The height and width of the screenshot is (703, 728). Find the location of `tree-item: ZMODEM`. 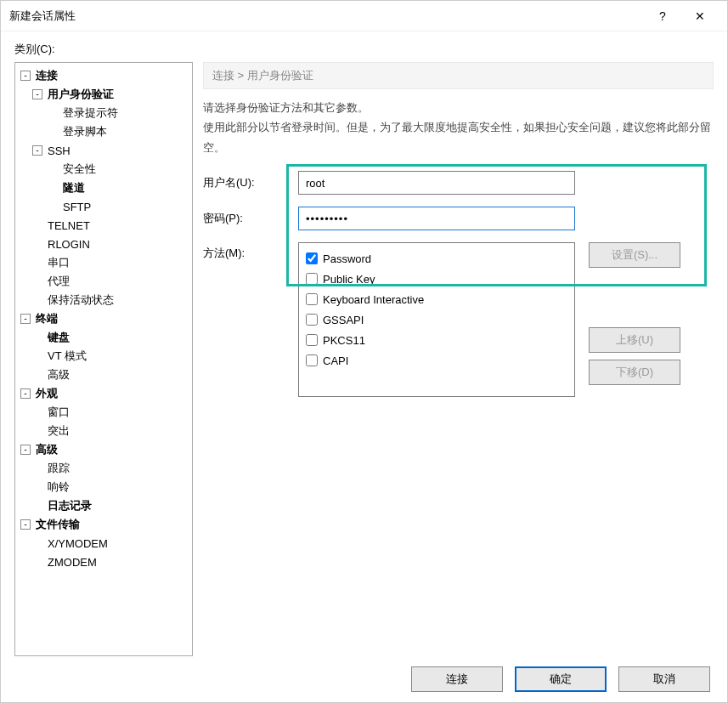

tree-item: ZMODEM is located at coordinates (105, 562).